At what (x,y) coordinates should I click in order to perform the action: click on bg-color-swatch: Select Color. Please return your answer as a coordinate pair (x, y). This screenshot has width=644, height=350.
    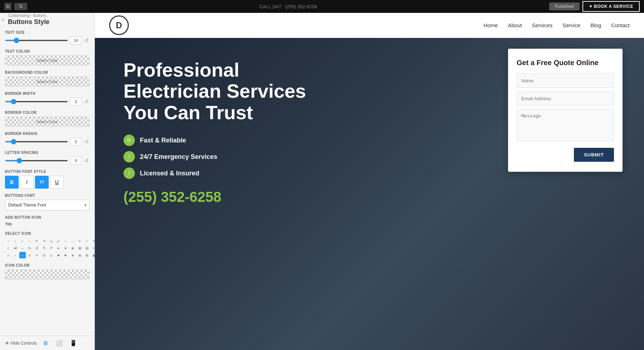
    Looking at the image, I should click on (47, 82).